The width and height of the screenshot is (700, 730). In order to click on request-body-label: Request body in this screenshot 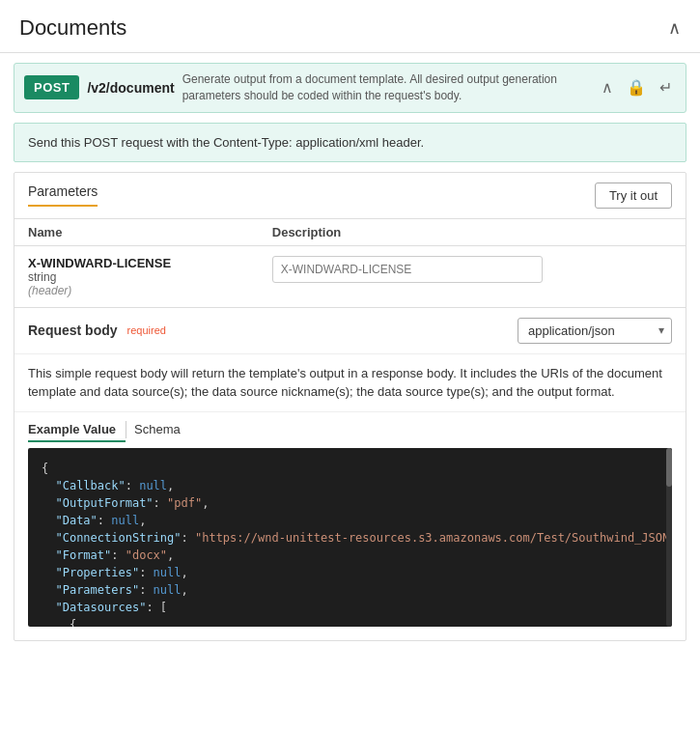, I will do `click(73, 330)`.